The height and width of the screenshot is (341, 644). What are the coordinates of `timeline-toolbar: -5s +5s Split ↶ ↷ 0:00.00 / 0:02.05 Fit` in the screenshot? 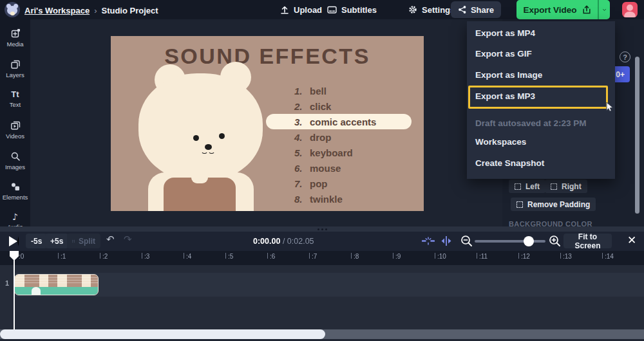 It's located at (322, 241).